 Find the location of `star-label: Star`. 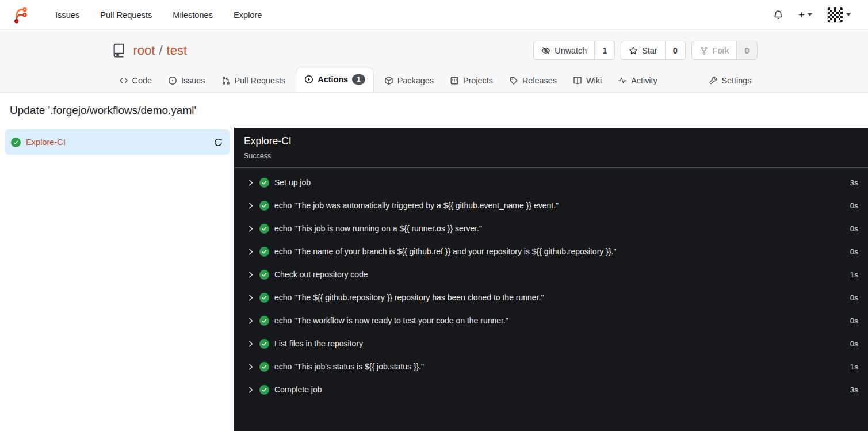

star-label: Star is located at coordinates (649, 51).